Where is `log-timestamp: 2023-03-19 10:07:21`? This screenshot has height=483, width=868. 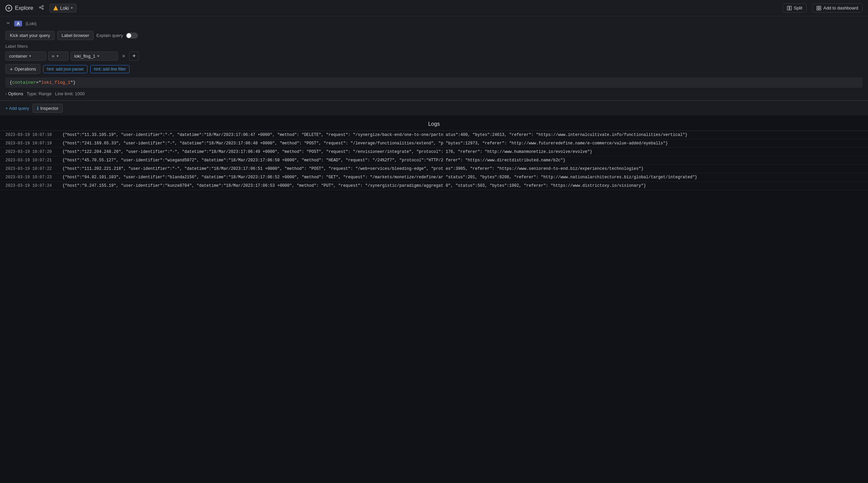 log-timestamp: 2023-03-19 10:07:21 is located at coordinates (33, 160).